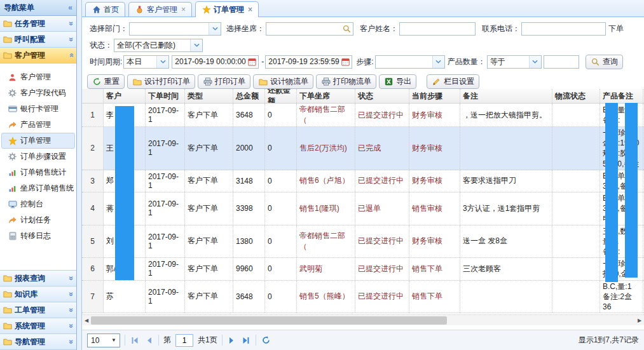 The width and height of the screenshot is (644, 350). What do you see at coordinates (363, 269) in the screenshot?
I see `order-row-6: 6郭/唐2017-09-1客户下单99600武明菊已提交进行中销售下单三次老顾客…` at bounding box center [363, 269].